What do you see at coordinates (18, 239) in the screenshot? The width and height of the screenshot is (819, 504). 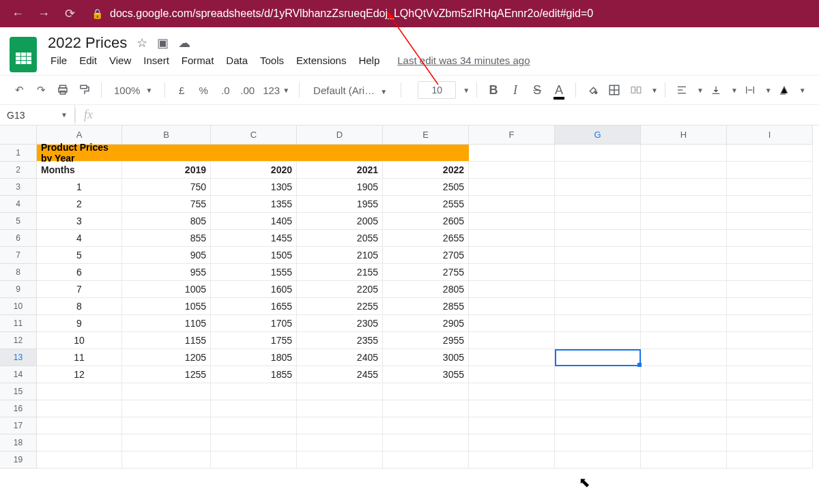 I see `row-header-6: 6` at bounding box center [18, 239].